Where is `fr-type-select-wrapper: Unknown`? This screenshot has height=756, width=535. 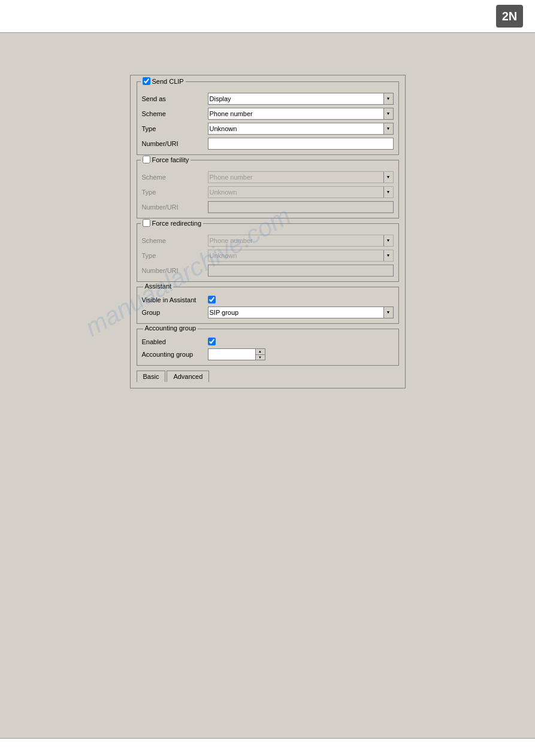
fr-type-select-wrapper: Unknown is located at coordinates (301, 256).